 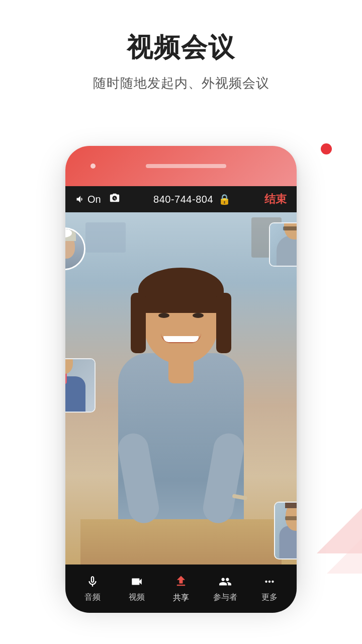 I want to click on participants-label: 参与者, so click(x=225, y=598).